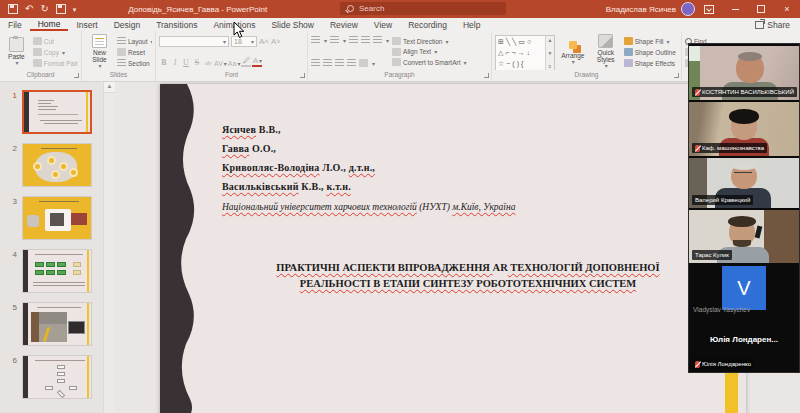 This screenshot has width=800, height=413. I want to click on ribbon-display-options-button, so click(709, 9).